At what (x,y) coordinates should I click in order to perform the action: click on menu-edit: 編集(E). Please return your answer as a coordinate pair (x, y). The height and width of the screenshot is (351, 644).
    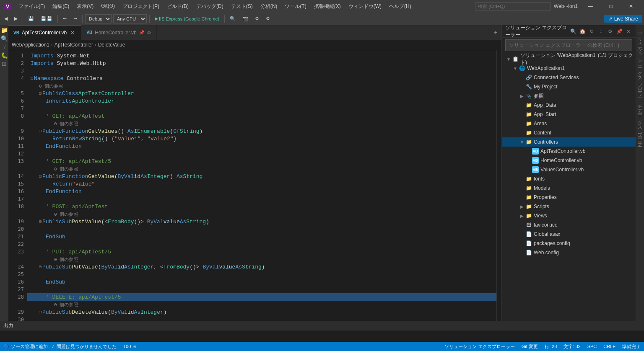
    Looking at the image, I should click on (61, 7).